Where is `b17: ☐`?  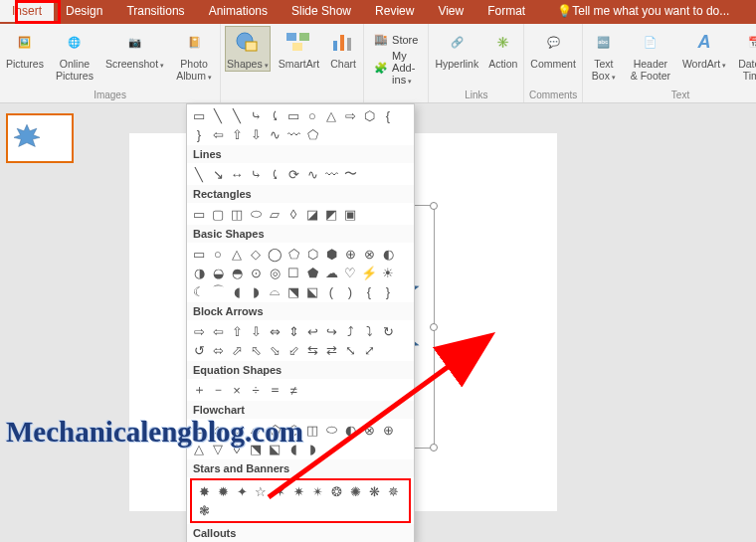 b17: ☐ is located at coordinates (293, 272).